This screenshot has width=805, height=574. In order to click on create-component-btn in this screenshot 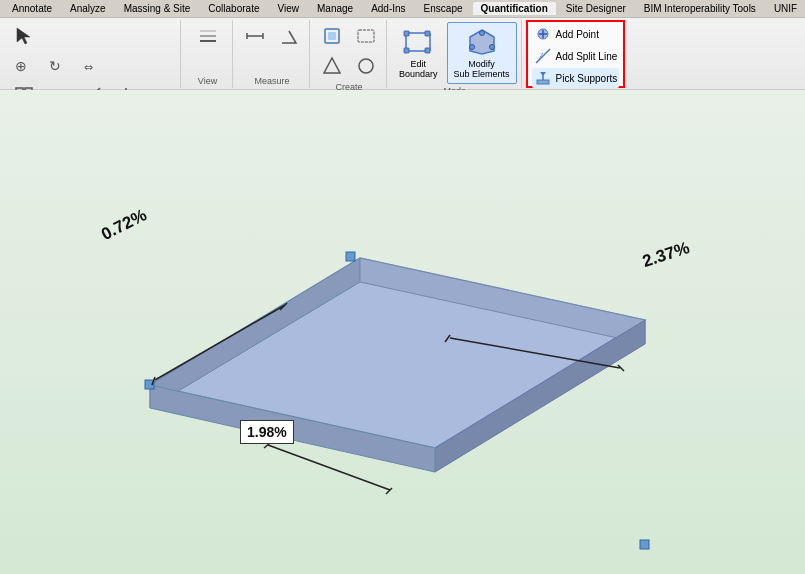, I will do `click(332, 36)`.